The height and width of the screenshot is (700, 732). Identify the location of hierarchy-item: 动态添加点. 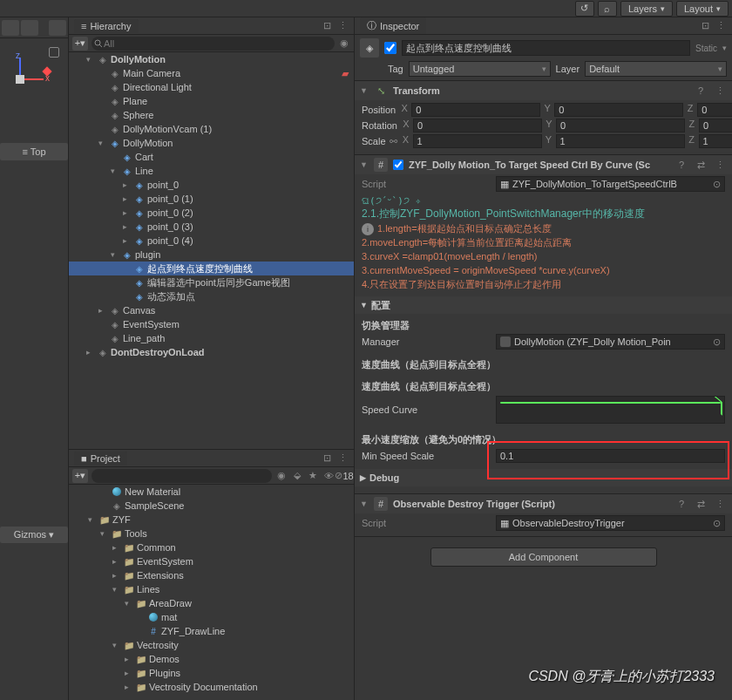
(211, 296).